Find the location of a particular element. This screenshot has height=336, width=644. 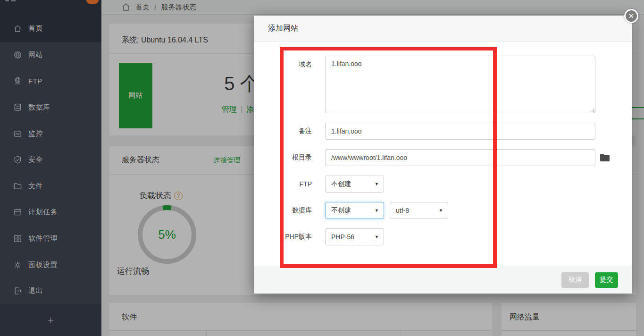

logout-icon is located at coordinates (18, 291).